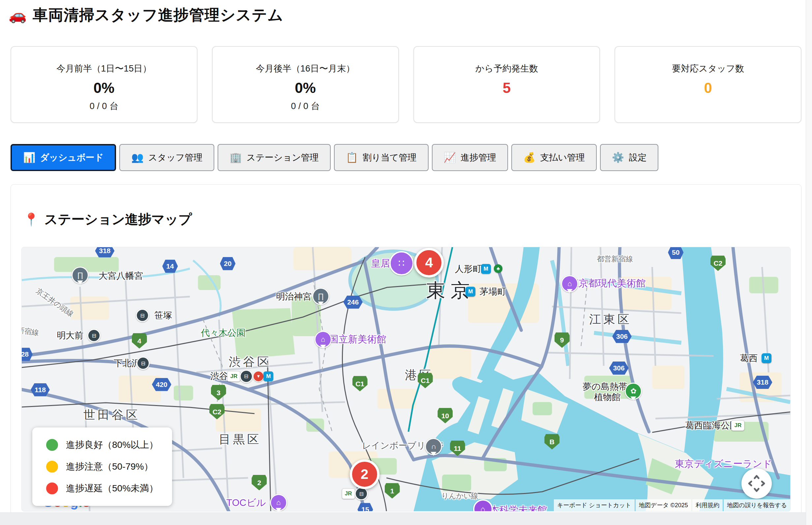 This screenshot has width=812, height=525. What do you see at coordinates (708, 85) in the screenshot?
I see `stat-card-staff-attention: 要対応スタッフ数 0` at bounding box center [708, 85].